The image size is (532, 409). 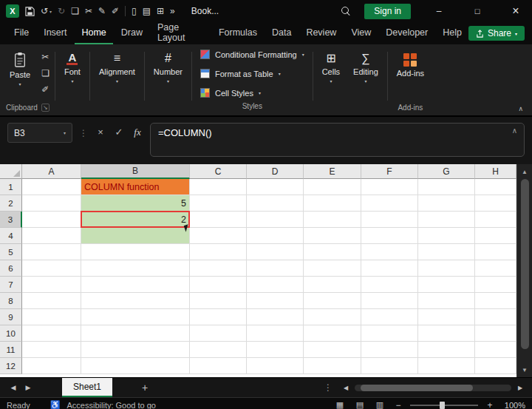 What do you see at coordinates (219, 301) in the screenshot?
I see `cell-C8` at bounding box center [219, 301].